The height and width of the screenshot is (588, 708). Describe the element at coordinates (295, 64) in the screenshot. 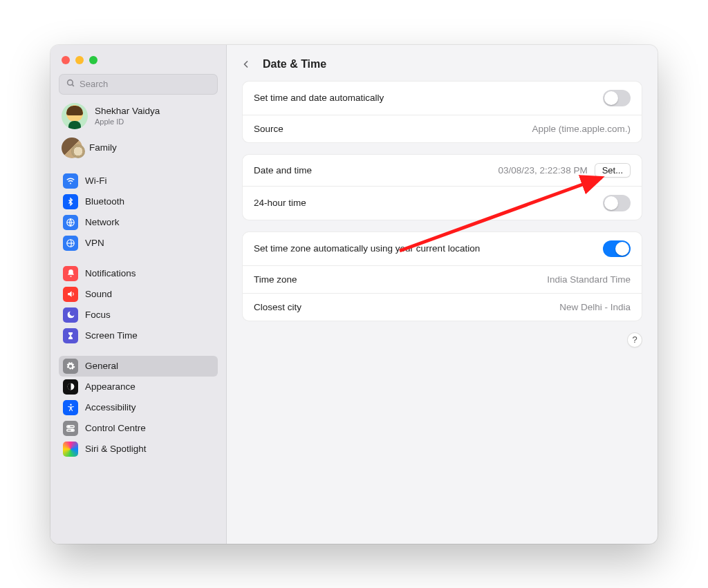

I see `page-title: Date & Time` at that location.